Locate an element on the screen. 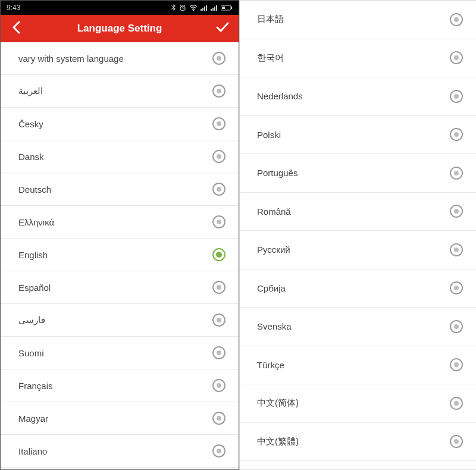 This screenshot has height=470, width=476. wifi-icon is located at coordinates (193, 8).